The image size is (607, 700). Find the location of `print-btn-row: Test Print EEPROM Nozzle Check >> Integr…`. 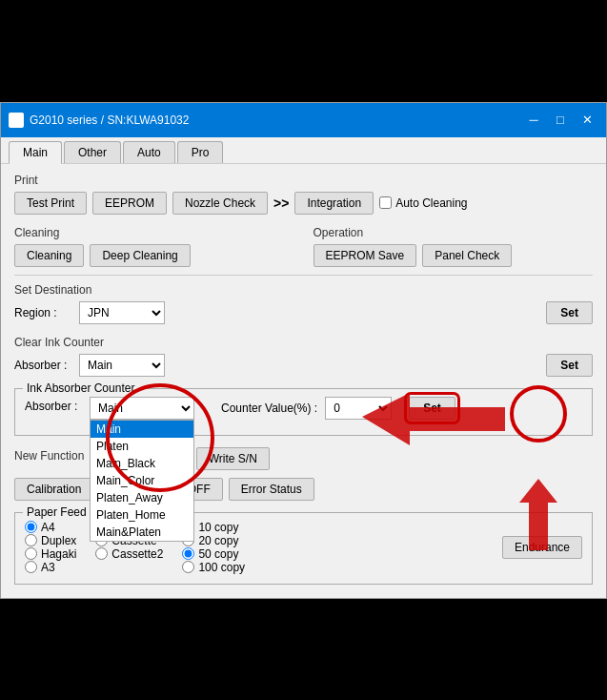

print-btn-row: Test Print EEPROM Nozzle Check >> Integr… is located at coordinates (303, 203).